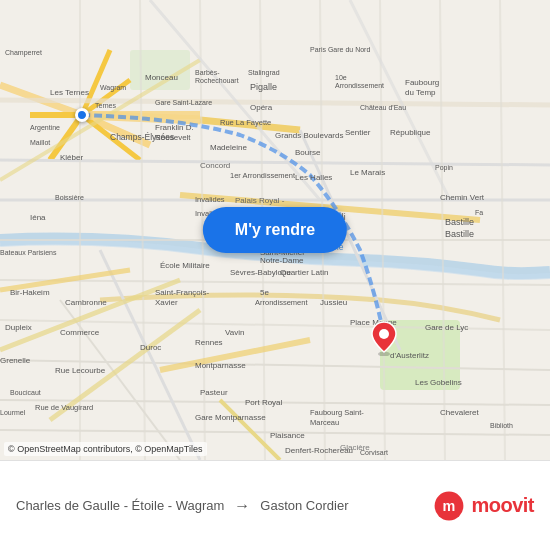 The image size is (550, 550). I want to click on svg-text: Notre-Dame, so click(282, 260).